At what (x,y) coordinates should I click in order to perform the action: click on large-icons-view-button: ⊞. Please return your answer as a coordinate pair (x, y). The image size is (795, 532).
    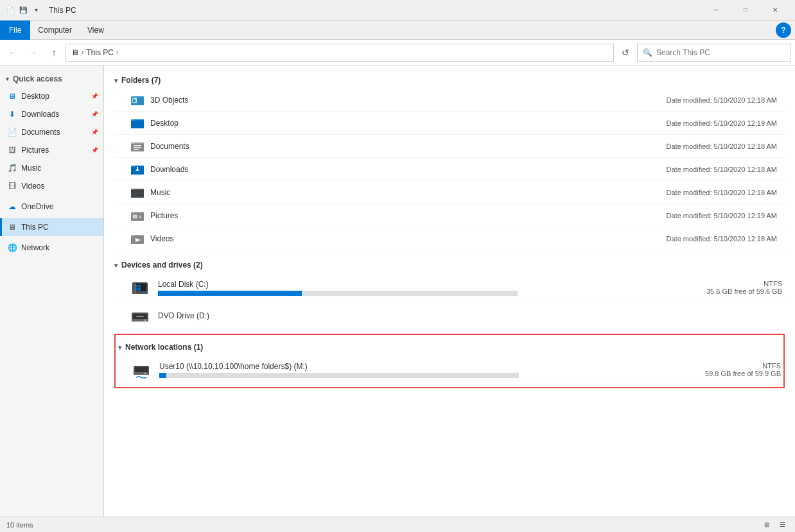
    Looking at the image, I should click on (767, 525).